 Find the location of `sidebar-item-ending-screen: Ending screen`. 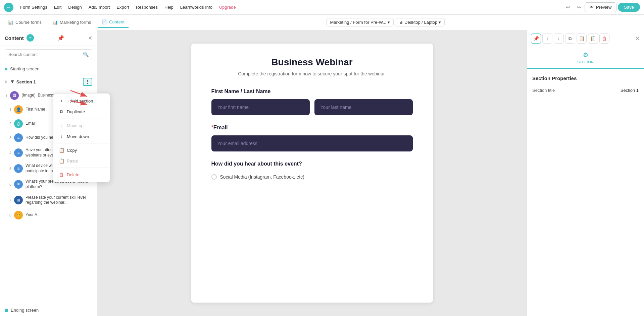

sidebar-item-ending-screen: Ending screen is located at coordinates (48, 310).